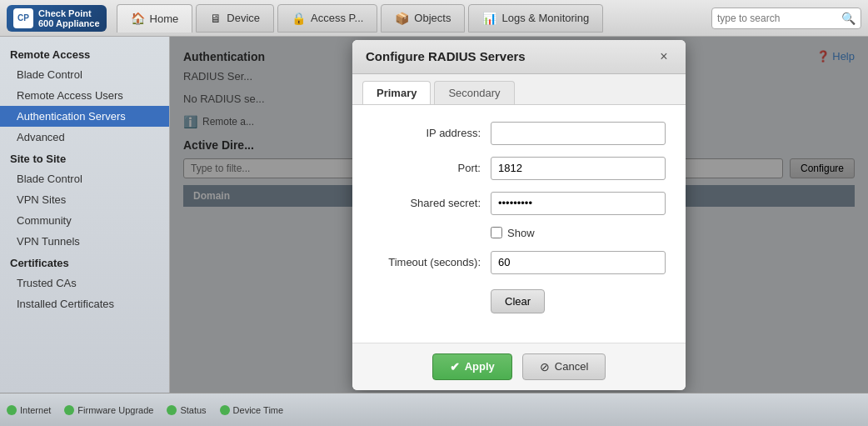 The width and height of the screenshot is (868, 426). I want to click on modal-tab-primary: Primary, so click(397, 93).